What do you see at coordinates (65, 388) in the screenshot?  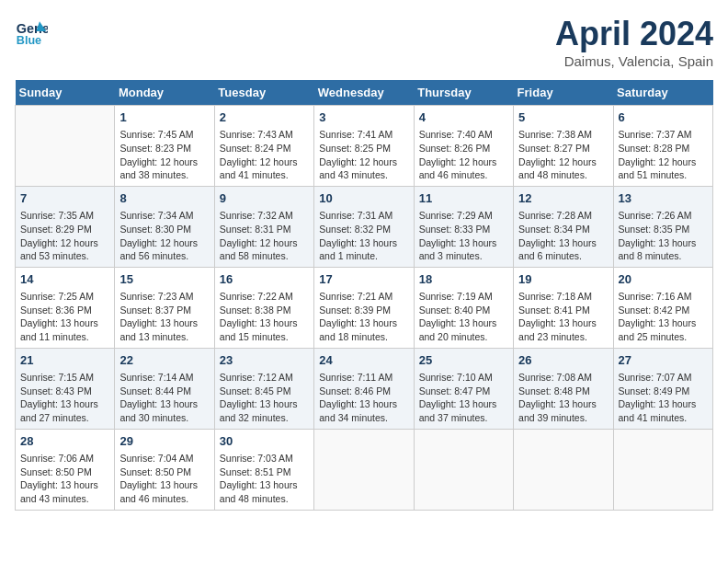 I see `calendar-cell: 21Sunrise: 7:15 AM Sunset: 8:43 PM Dayli…` at bounding box center [65, 388].